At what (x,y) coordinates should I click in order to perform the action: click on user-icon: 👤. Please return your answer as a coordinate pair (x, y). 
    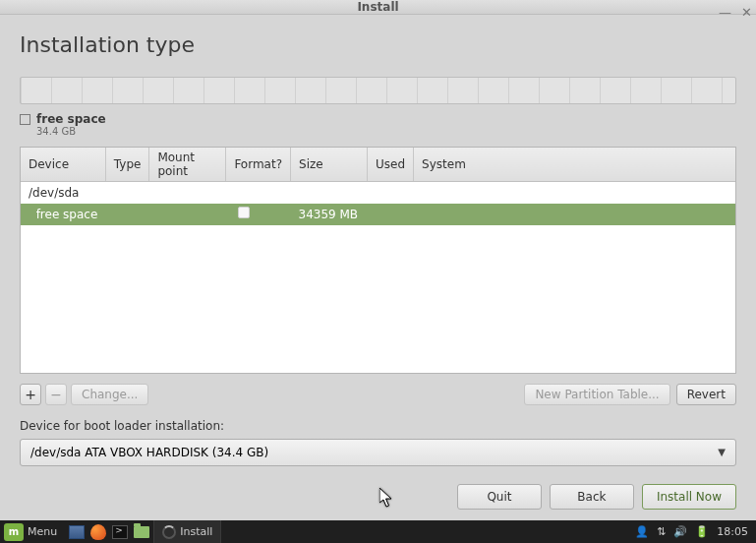
    Looking at the image, I should click on (642, 531).